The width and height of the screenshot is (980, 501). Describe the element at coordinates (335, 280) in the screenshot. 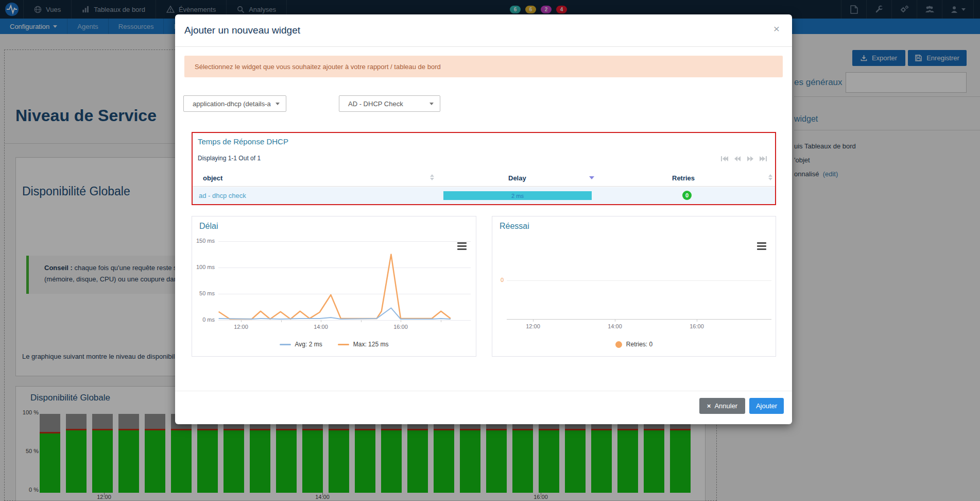

I see `delay-chart-lines` at that location.